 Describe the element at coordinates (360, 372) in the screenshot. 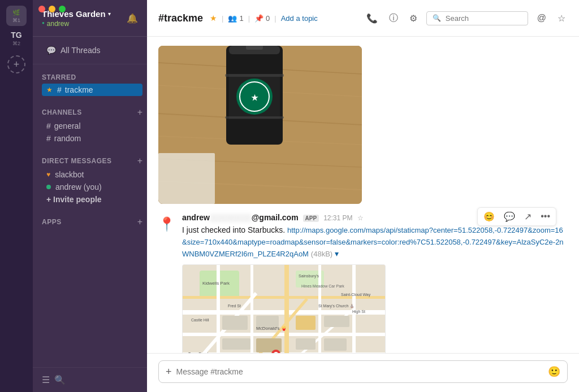

I see `message-input` at that location.